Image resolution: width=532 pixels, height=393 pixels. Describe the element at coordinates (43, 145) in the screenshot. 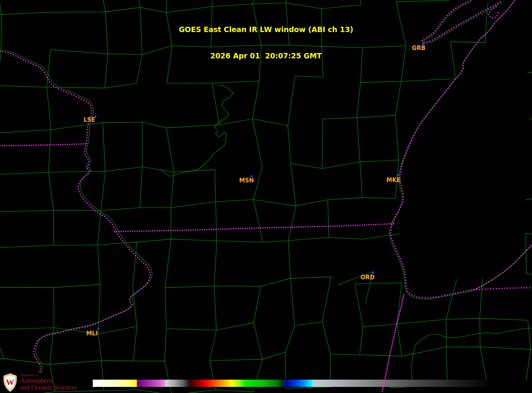

I see `state-border-mn-ia` at that location.